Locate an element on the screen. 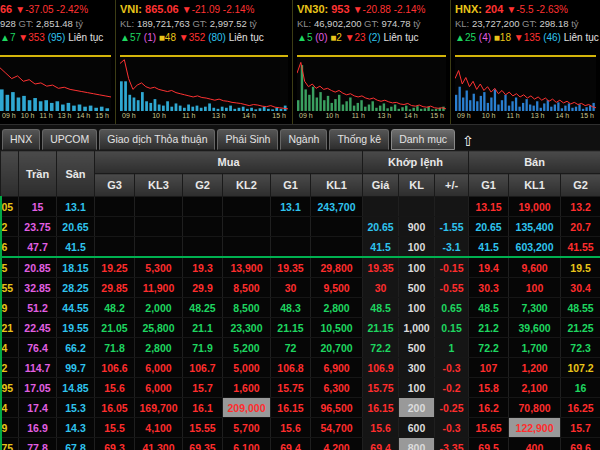  cell-g1 is located at coordinates (291, 227).